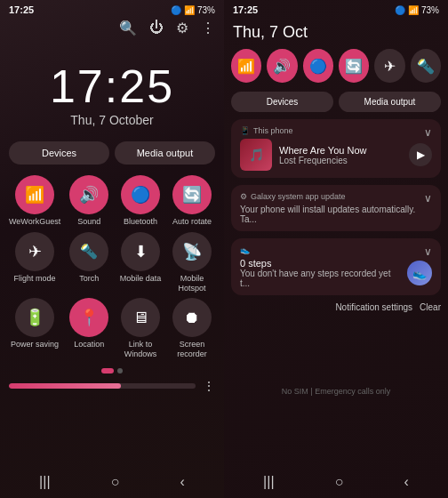  I want to click on right-status-time: 17:25, so click(245, 10).